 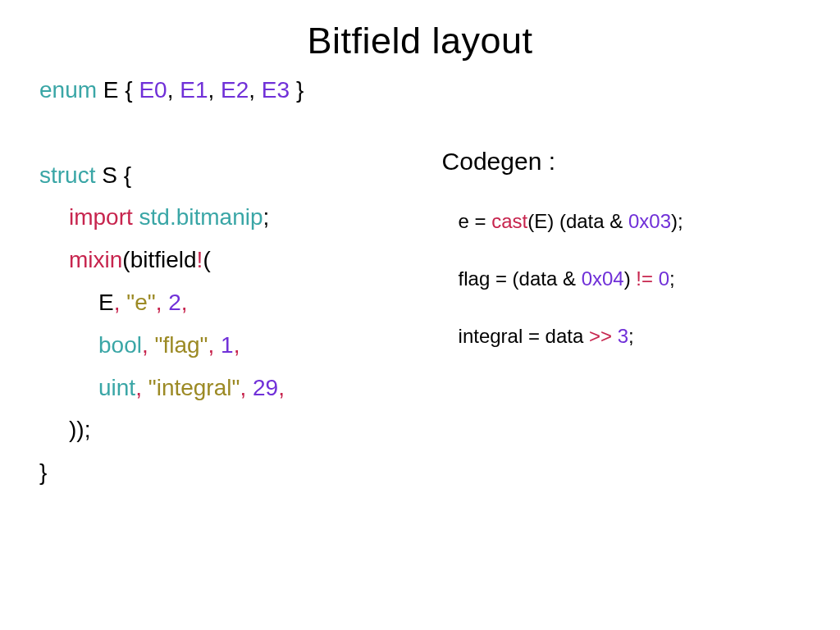 What do you see at coordinates (223, 345) in the screenshot?
I see `field-bits: 1` at bounding box center [223, 345].